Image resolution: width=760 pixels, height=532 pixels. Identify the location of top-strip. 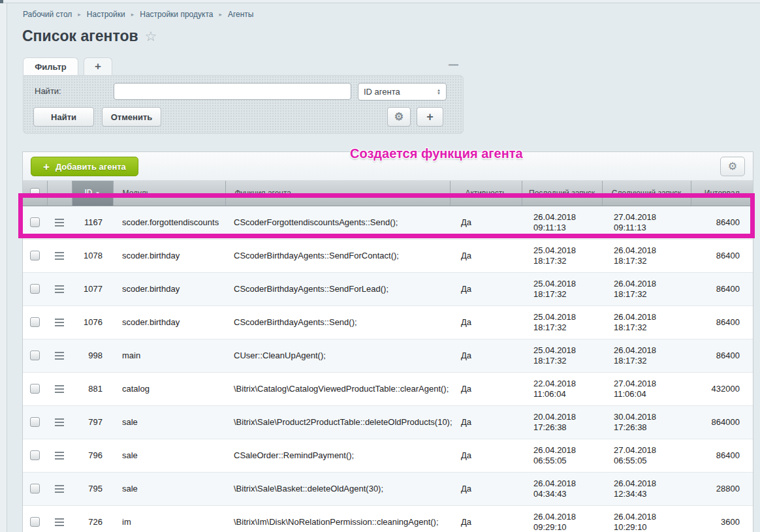
(380, 1).